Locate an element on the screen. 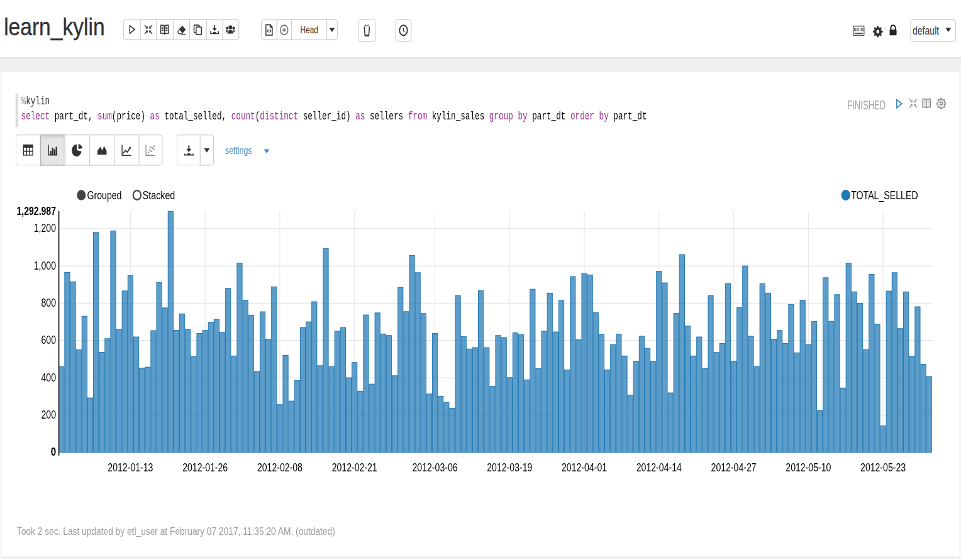 The image size is (961, 560). svg-text: 2012-03-19 is located at coordinates (509, 468).